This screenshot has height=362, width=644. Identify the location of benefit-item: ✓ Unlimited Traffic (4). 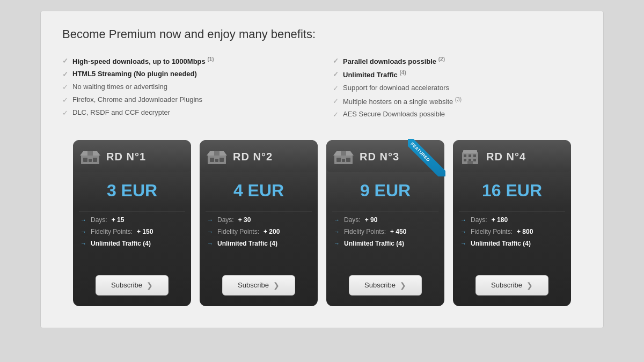
(457, 74).